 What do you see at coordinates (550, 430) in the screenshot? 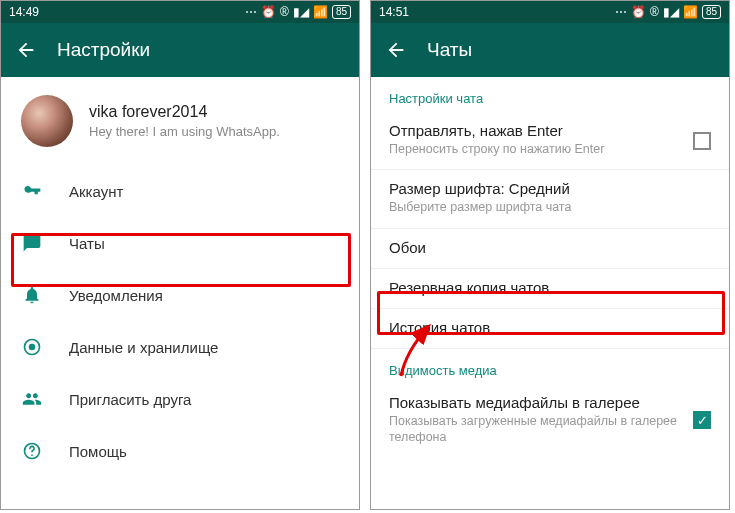
I see `setting-sub: Показывать загруженные медиафайлы в гале…` at bounding box center [550, 430].